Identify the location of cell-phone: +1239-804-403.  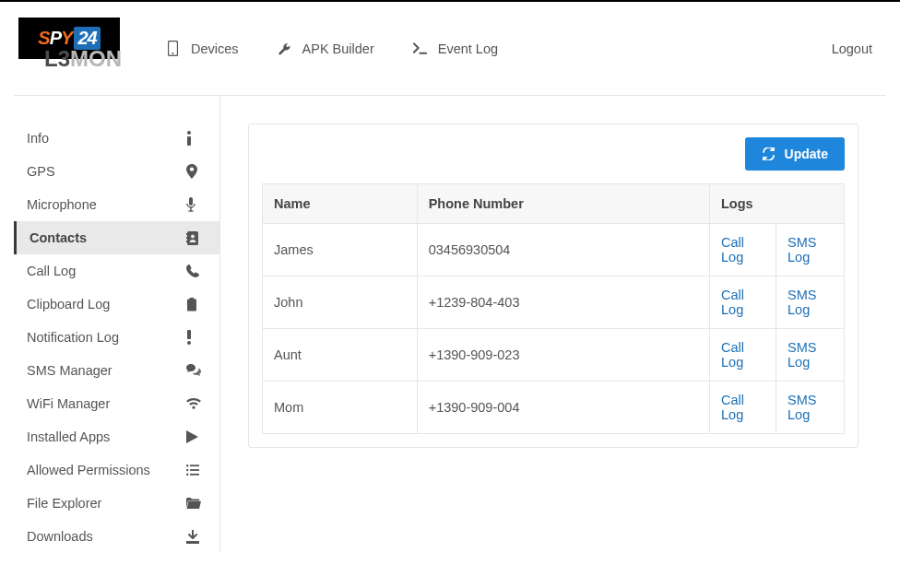
(562, 302).